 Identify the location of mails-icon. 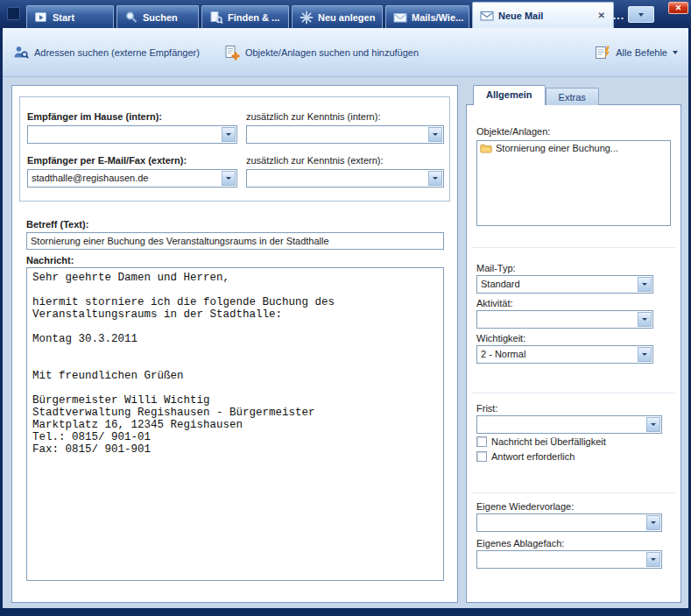
(400, 18).